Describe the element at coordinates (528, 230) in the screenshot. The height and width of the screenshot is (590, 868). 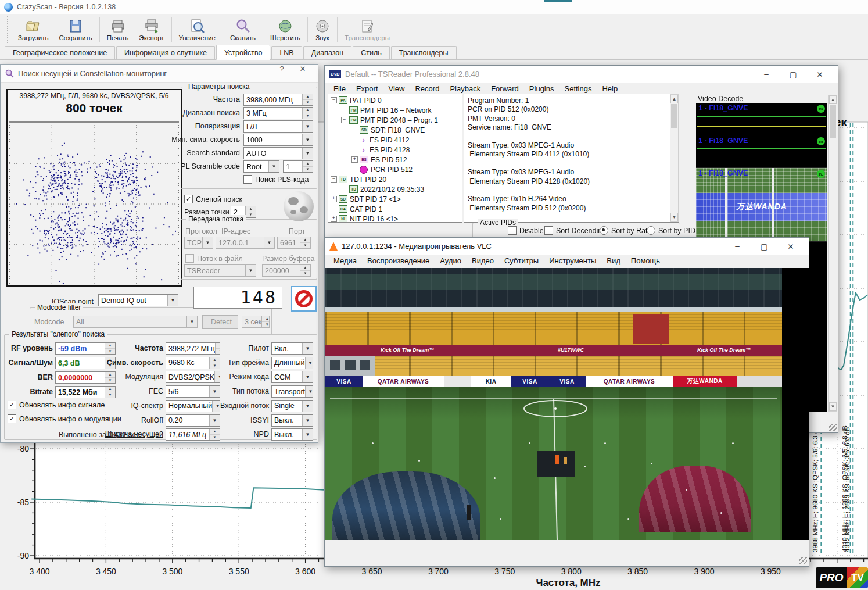
I see `activepids-check-0: Disabled` at that location.